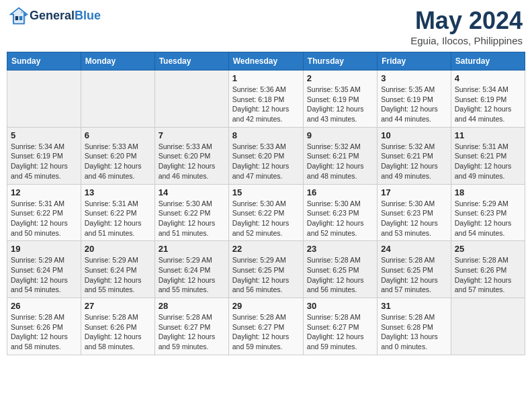 This screenshot has width=532, height=411. What do you see at coordinates (466, 21) in the screenshot?
I see `month-title: May 2024` at bounding box center [466, 21].